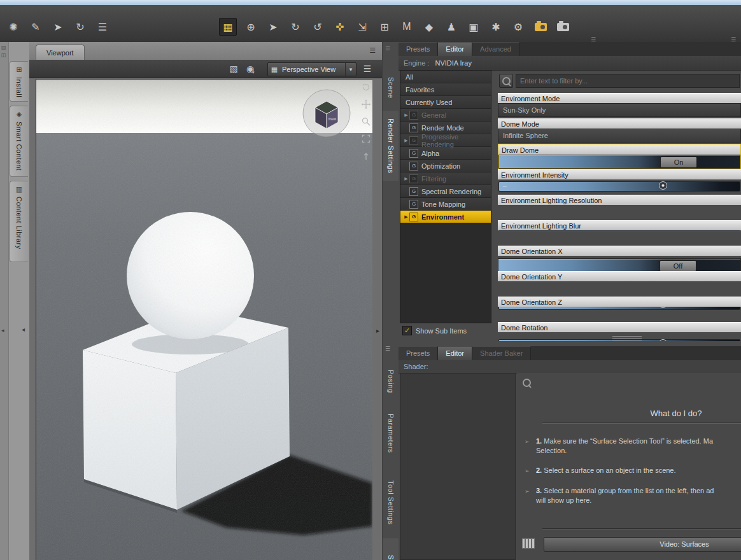 This screenshot has height=560, width=741. Describe the element at coordinates (4, 55) in the screenshot. I see `dock-grip-icon: ◫` at that location.